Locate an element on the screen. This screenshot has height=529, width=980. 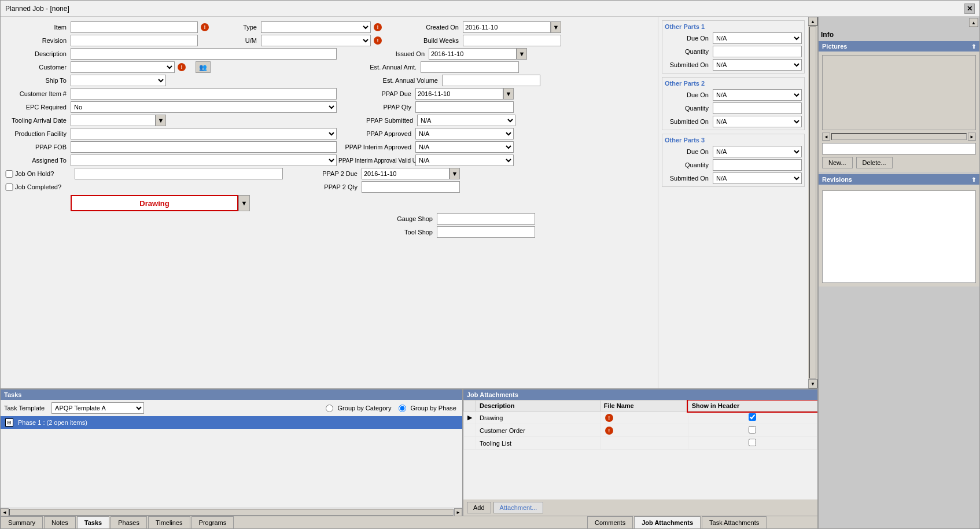
um-select is located at coordinates (316, 41).